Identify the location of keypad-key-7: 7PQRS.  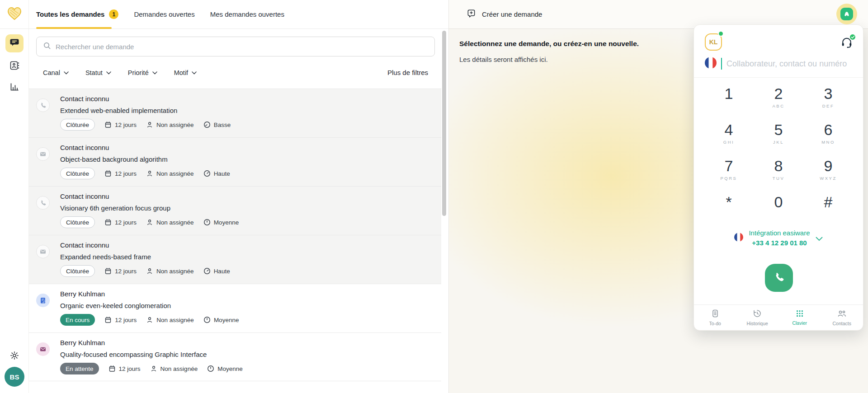
(729, 174).